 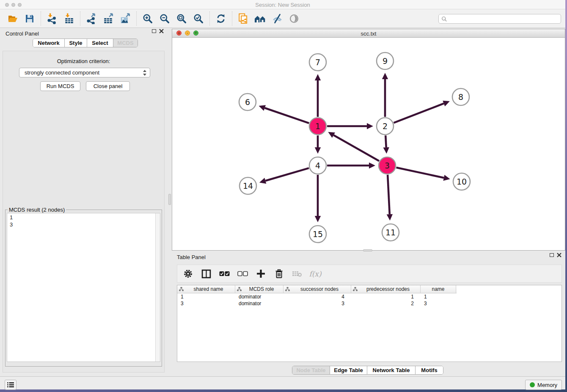 I want to click on show-column-panel-button, so click(x=206, y=274).